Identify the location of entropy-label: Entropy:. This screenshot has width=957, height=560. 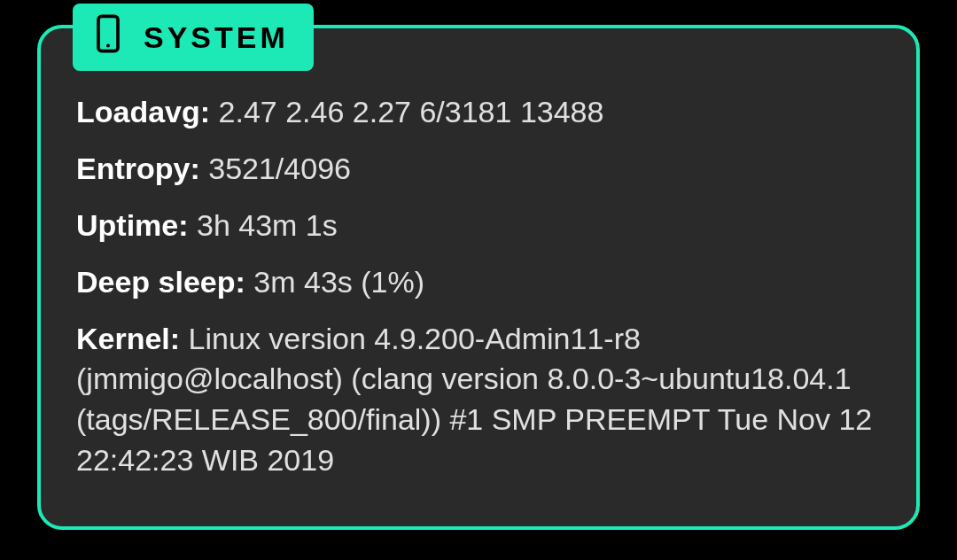
(138, 168).